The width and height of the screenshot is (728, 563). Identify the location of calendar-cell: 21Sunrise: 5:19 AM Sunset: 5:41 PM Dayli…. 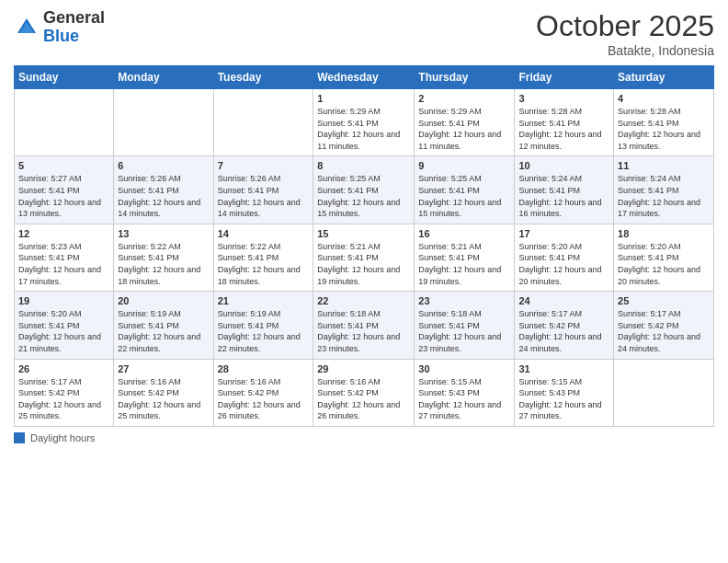
(263, 326).